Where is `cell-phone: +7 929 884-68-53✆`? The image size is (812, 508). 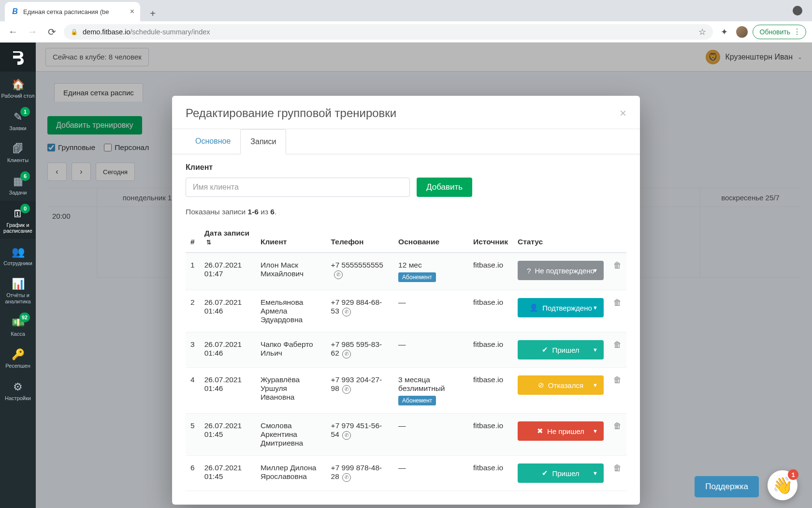 cell-phone: +7 929 884-68-53✆ is located at coordinates (360, 312).